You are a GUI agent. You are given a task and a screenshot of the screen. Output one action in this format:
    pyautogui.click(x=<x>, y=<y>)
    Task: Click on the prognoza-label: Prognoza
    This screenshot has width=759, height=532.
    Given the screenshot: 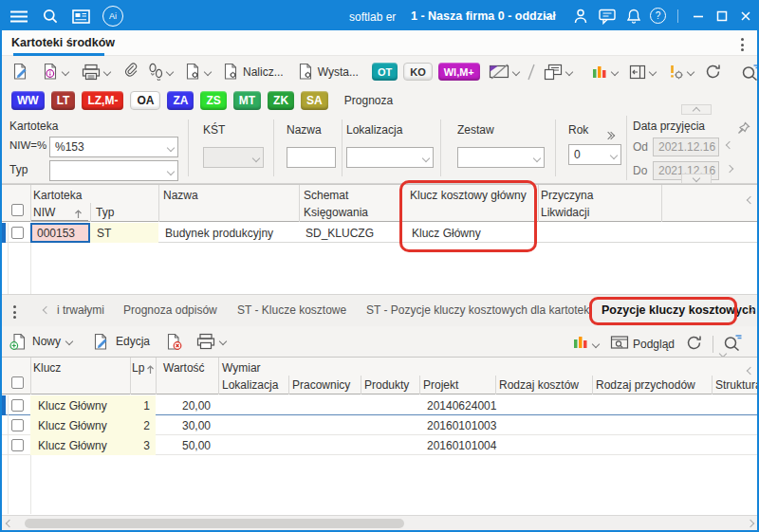 What is the action you would take?
    pyautogui.click(x=368, y=101)
    